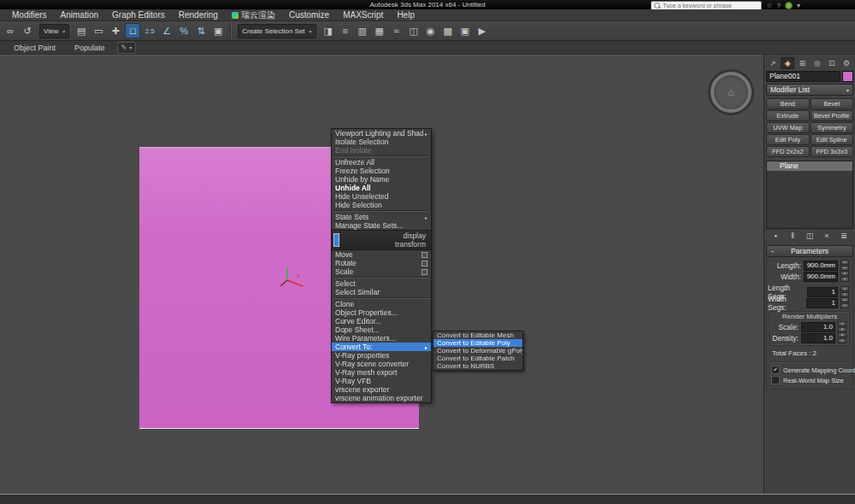  I want to click on param-value-length-segs: 1, so click(823, 292).